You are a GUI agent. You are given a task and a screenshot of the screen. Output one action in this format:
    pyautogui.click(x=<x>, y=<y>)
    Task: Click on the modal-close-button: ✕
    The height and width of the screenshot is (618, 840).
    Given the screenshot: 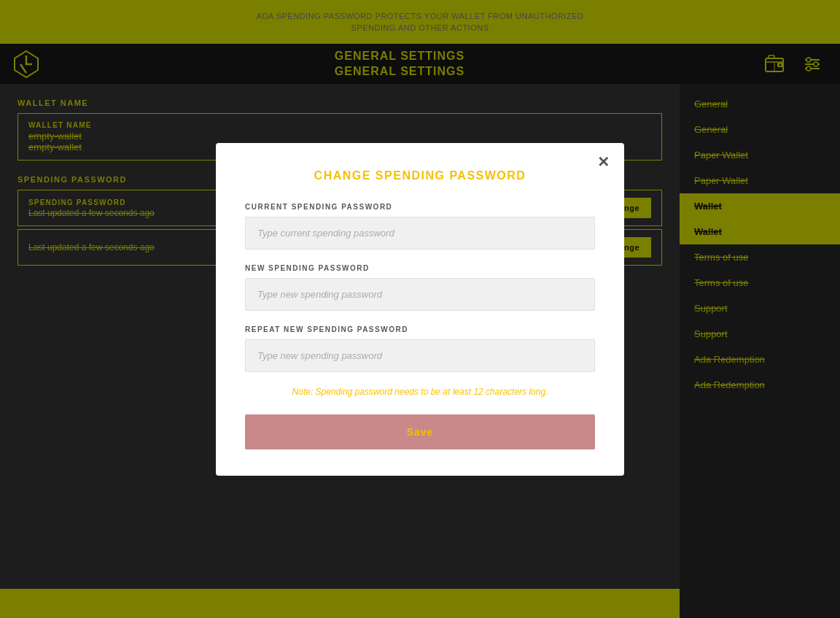 What is the action you would take?
    pyautogui.click(x=604, y=162)
    